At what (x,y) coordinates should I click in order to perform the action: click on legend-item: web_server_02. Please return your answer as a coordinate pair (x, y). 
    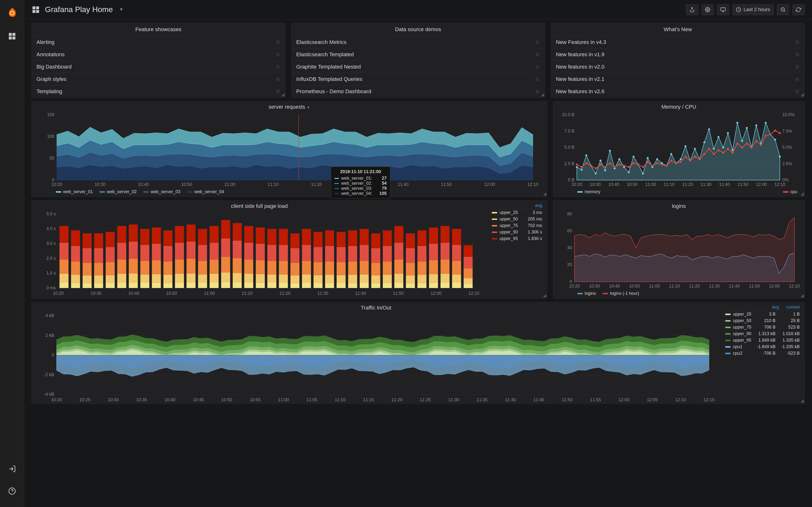
    Looking at the image, I should click on (118, 192).